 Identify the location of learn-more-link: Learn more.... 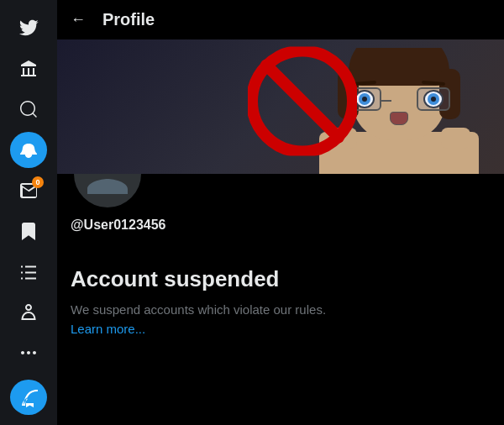
(108, 329).